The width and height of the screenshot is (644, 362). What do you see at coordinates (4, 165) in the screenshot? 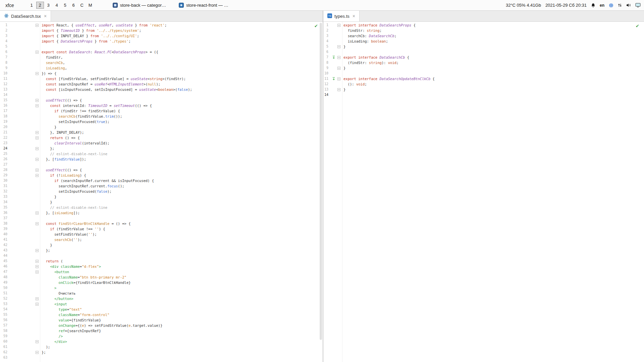
I see `line-number: 27` at bounding box center [4, 165].